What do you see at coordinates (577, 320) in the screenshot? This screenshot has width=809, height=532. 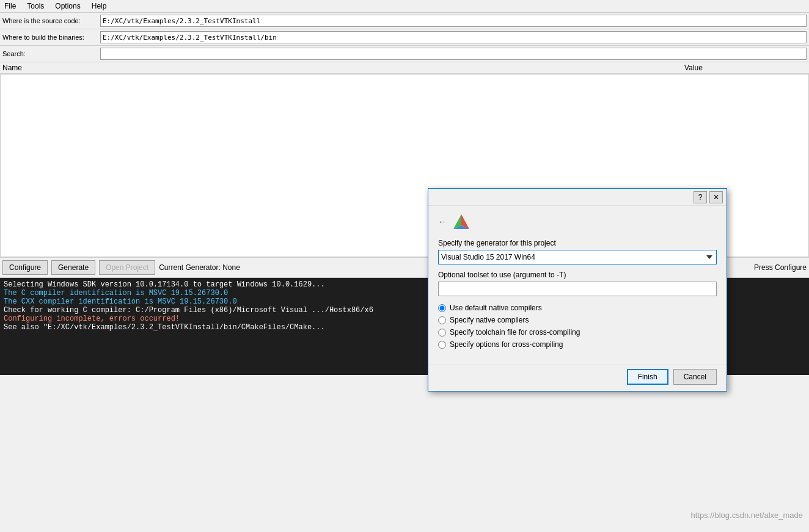 I see `radio-option-2: Specify native compilers` at bounding box center [577, 320].